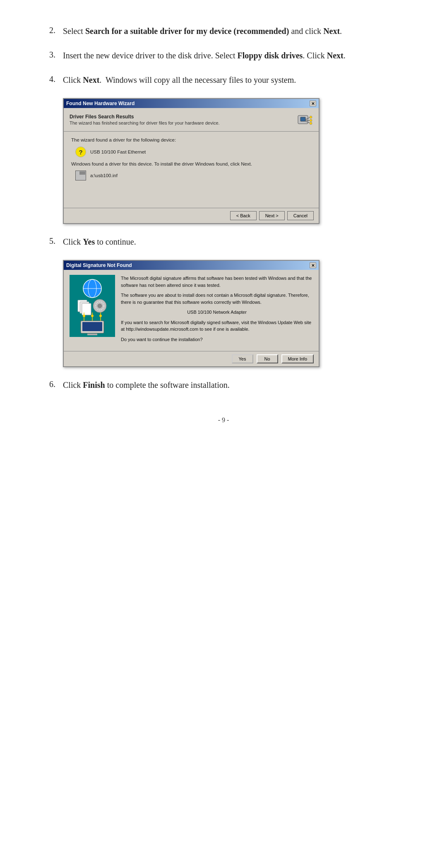 The image size is (447, 868). I want to click on step-4: 4. Click Next. Windows will copy all the…, so click(223, 80).